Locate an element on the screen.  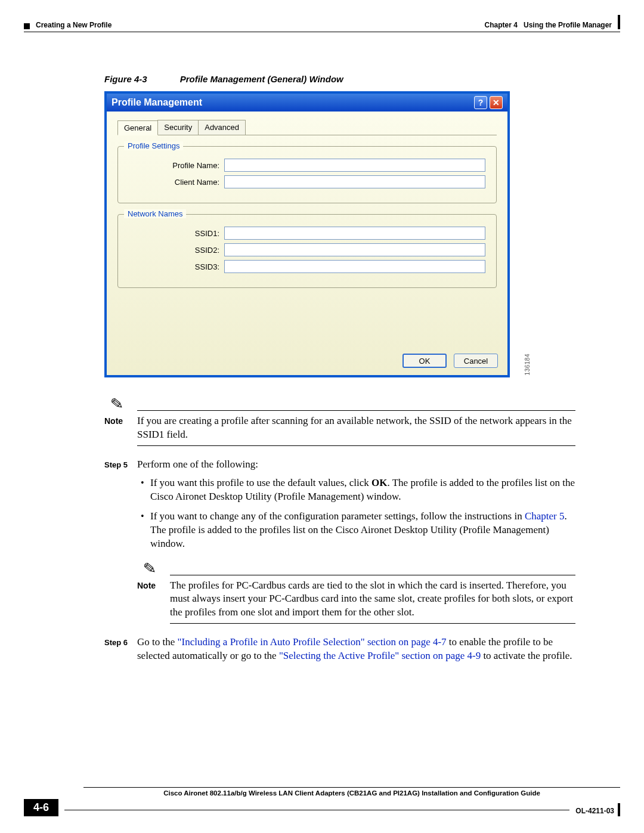
dialog-titlebar: Profile Management ? ✕ is located at coordinates (307, 103).